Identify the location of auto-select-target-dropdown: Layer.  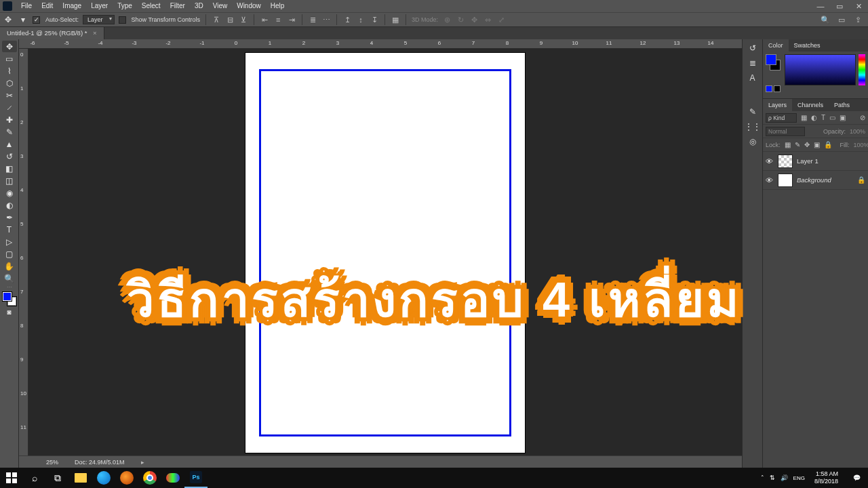
(99, 20).